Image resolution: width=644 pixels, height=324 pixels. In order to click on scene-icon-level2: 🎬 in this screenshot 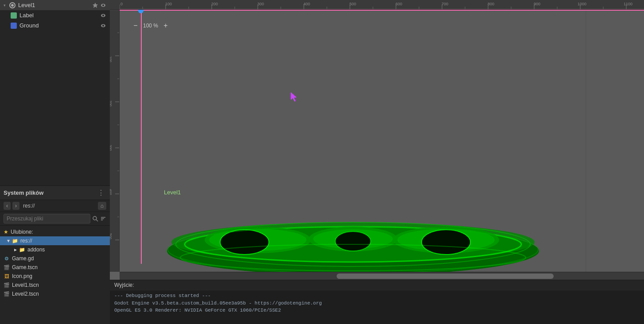, I will do `click(7, 294)`.